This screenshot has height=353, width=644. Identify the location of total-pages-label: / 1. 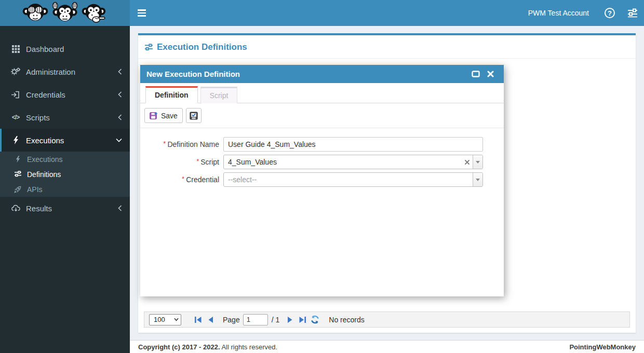
(276, 320).